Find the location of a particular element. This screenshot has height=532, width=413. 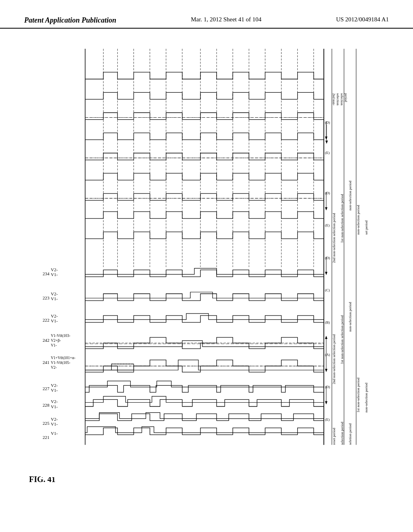

period-text-group-set: set period is located at coordinates (366, 228).